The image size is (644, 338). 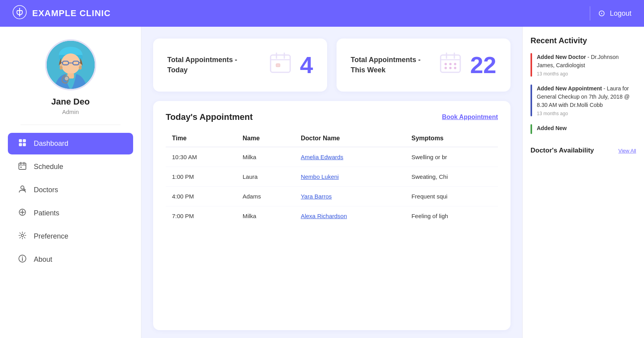 What do you see at coordinates (71, 167) in the screenshot?
I see `sidebar-item-schedule: Schedule` at bounding box center [71, 167].